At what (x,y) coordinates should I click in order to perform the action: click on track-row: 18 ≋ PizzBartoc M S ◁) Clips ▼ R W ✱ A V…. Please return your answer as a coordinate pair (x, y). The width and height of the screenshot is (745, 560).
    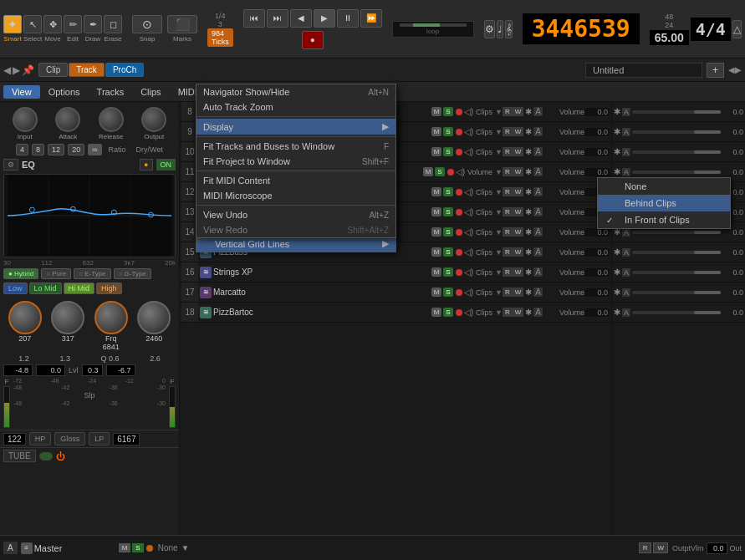
    Looking at the image, I should click on (395, 313).